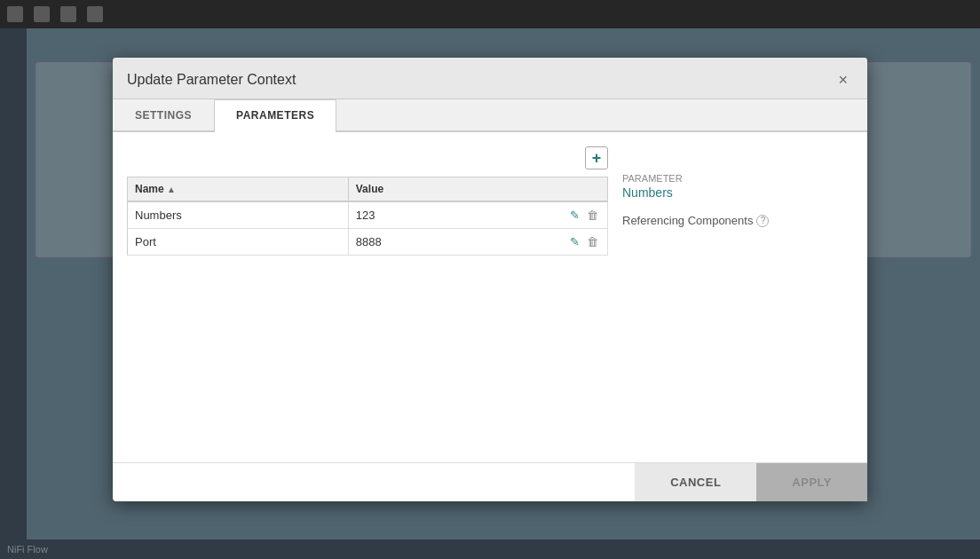 This screenshot has height=559, width=980. What do you see at coordinates (738, 297) in the screenshot?
I see `detail-panel: Parameter Numbers Referencing Components…` at bounding box center [738, 297].